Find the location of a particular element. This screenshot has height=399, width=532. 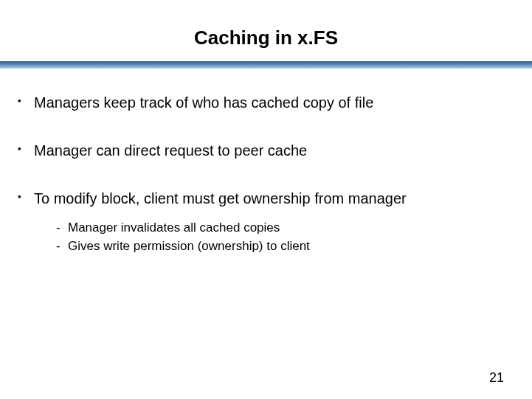

sub-item: Manager invalidates all cached copies is located at coordinates (285, 229).